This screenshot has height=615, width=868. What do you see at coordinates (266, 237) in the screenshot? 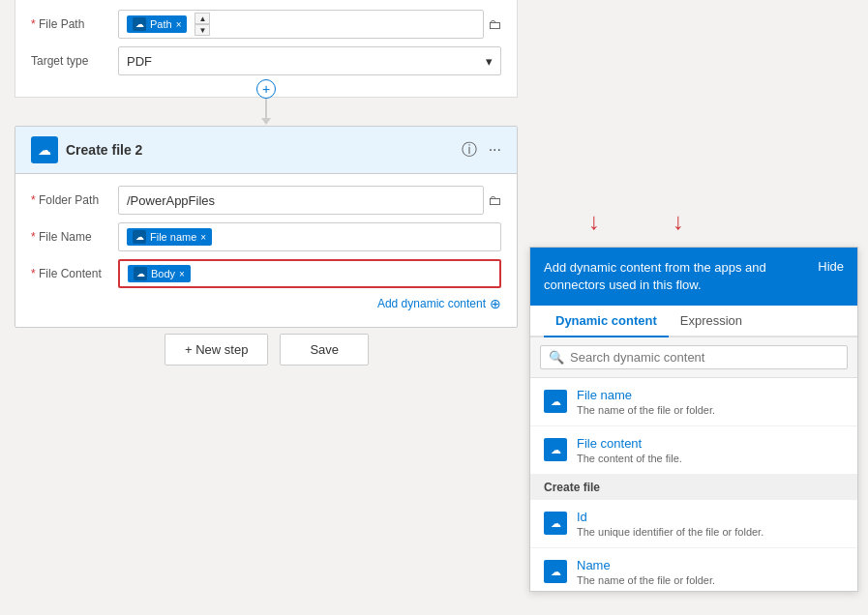
I see `file-name-row: File Name ☁ File name ×` at bounding box center [266, 237].